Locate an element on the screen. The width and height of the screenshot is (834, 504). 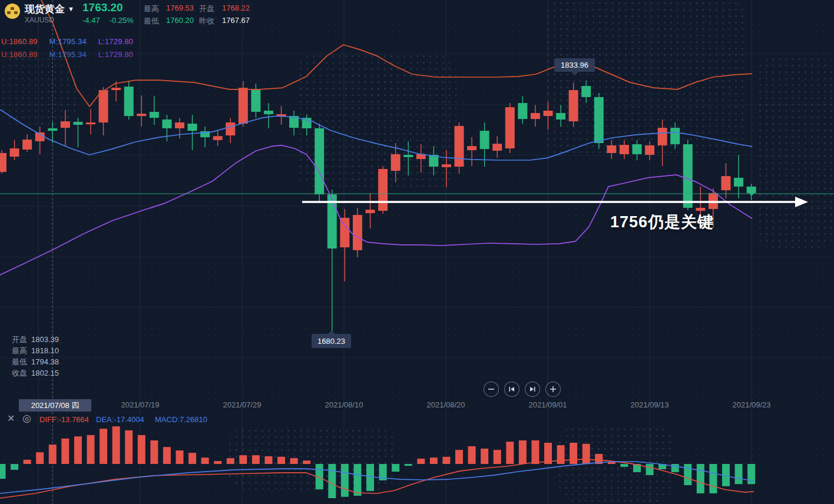
zoom-out-button is located at coordinates (491, 389).